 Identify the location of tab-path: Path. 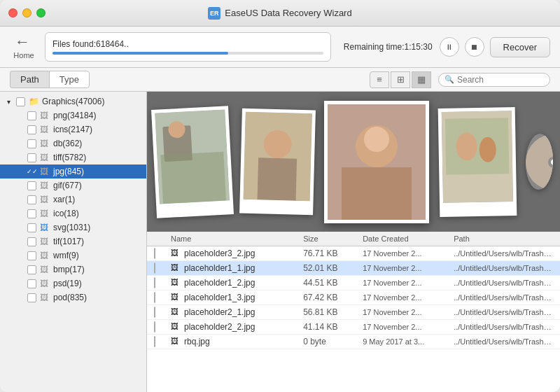
(29, 80).